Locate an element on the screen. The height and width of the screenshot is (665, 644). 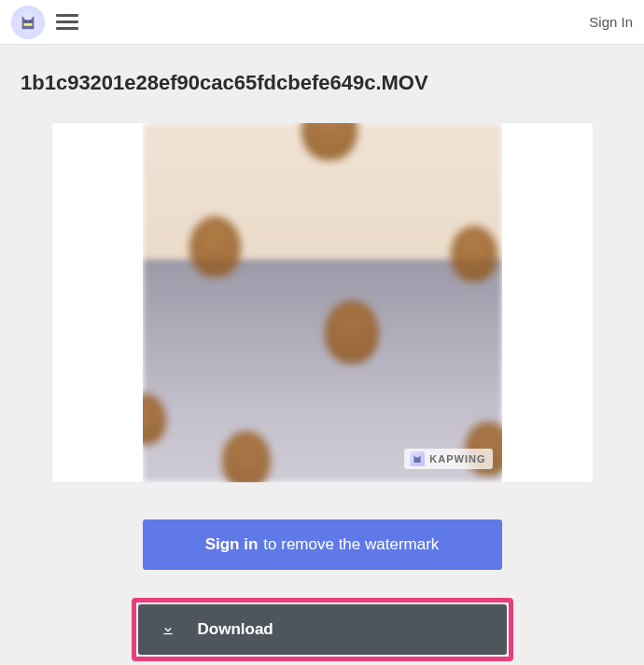
download-highlight-frame: Download is located at coordinates (323, 630).